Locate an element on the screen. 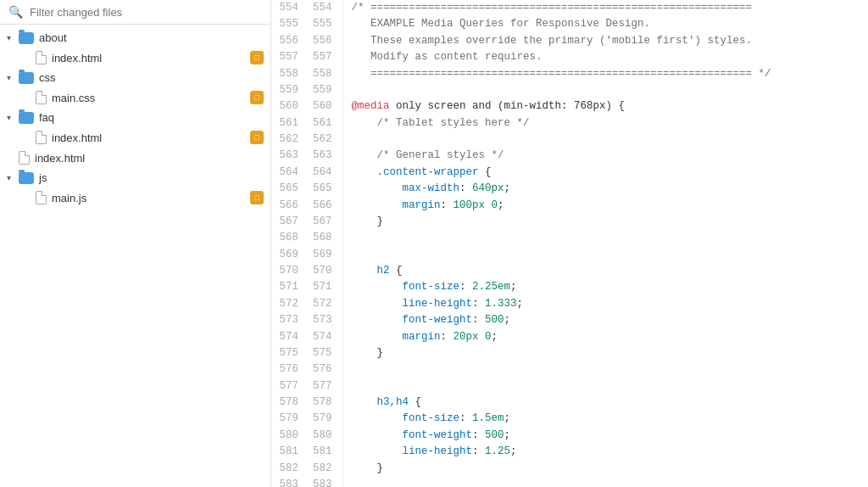 The height and width of the screenshot is (487, 868). search-input is located at coordinates (146, 12).